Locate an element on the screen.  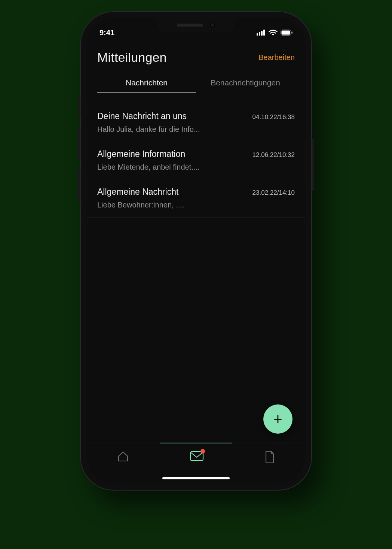
message-title: Deine Nachricht an uns is located at coordinates (142, 116).